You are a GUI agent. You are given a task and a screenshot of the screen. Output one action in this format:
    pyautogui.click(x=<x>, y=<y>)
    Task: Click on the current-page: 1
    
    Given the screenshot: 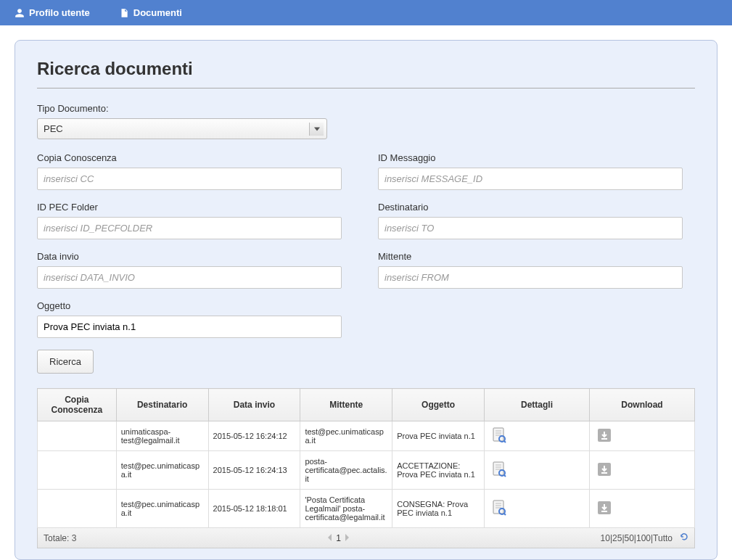 What is the action you would take?
    pyautogui.click(x=338, y=538)
    